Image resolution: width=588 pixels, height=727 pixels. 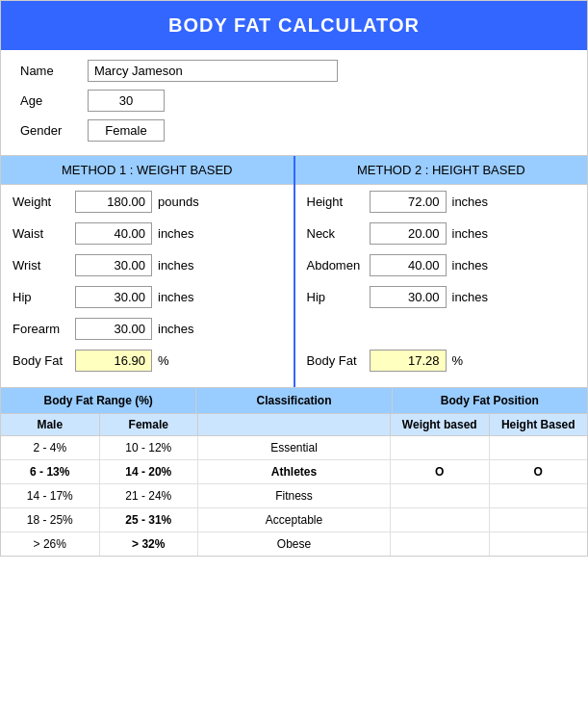 What do you see at coordinates (294, 425) in the screenshot?
I see `sub-classification-spacer` at bounding box center [294, 425].